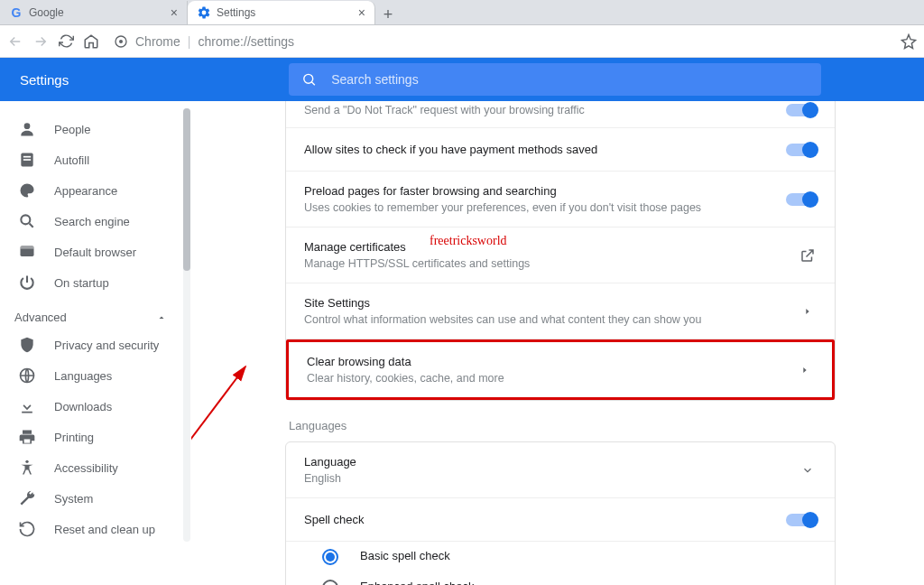  I want to click on sidebar-item-label: Reset and clean up, so click(105, 529).